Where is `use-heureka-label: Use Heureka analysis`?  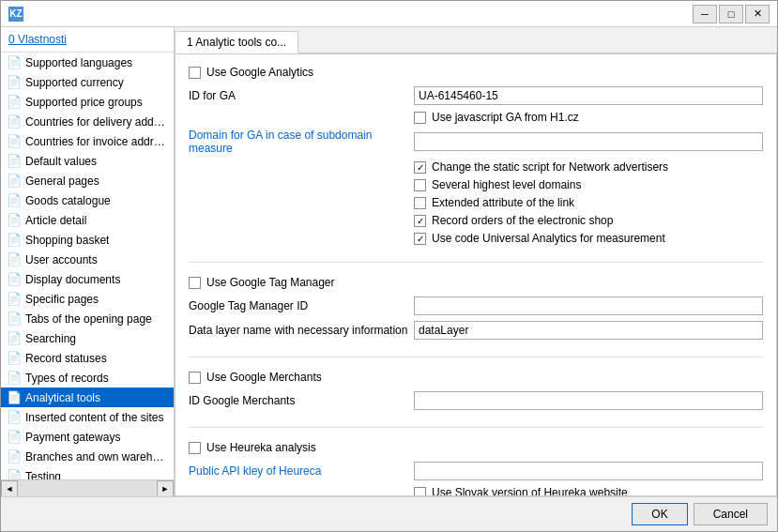
use-heureka-label: Use Heureka analysis is located at coordinates (252, 448).